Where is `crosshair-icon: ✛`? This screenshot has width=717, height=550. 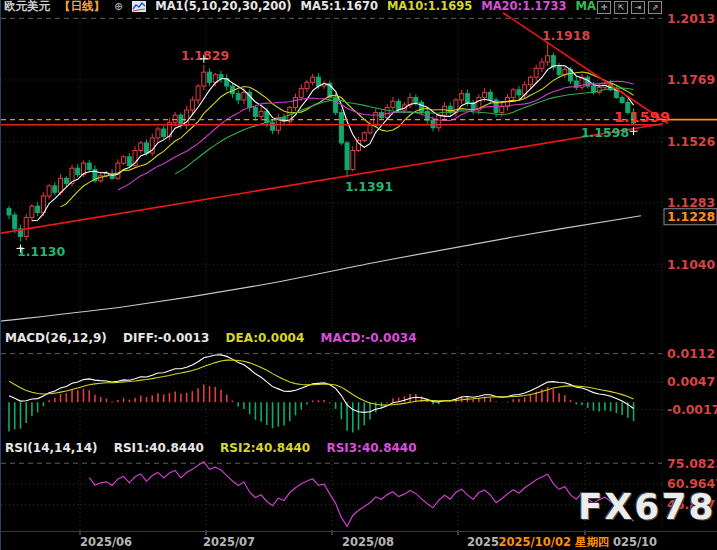 crosshair-icon: ✛ is located at coordinates (604, 8).